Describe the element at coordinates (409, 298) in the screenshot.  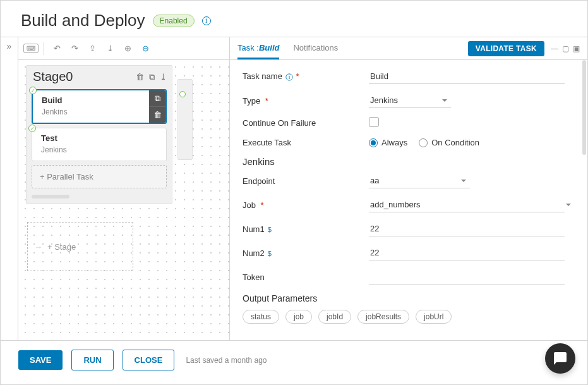
I see `output-parameters-title: Output Parameters` at that location.